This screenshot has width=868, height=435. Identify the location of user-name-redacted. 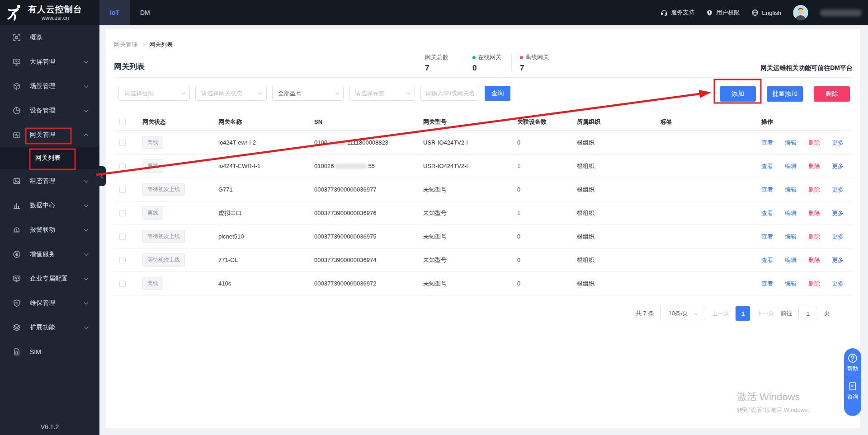
(841, 13).